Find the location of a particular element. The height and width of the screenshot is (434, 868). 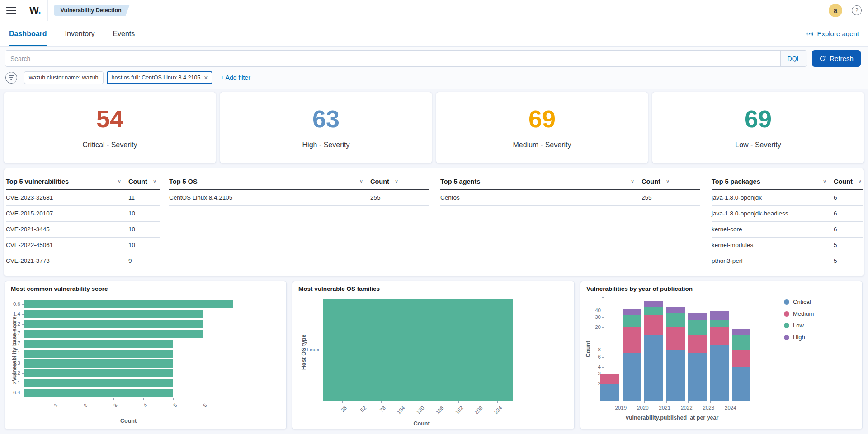

tab-dashboard: Dashboard is located at coordinates (28, 33).